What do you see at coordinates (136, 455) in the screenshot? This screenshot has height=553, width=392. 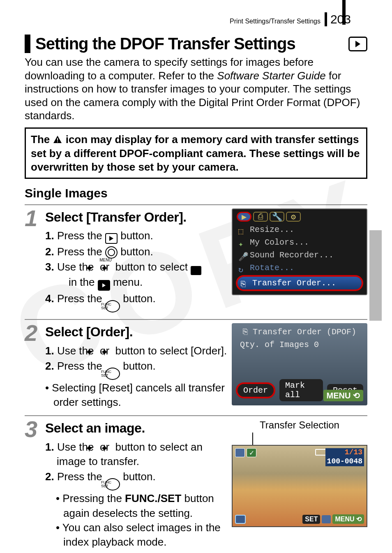 I see `step-line: 1. Use the ✦ or ✦ button to select an im…` at bounding box center [136, 455].